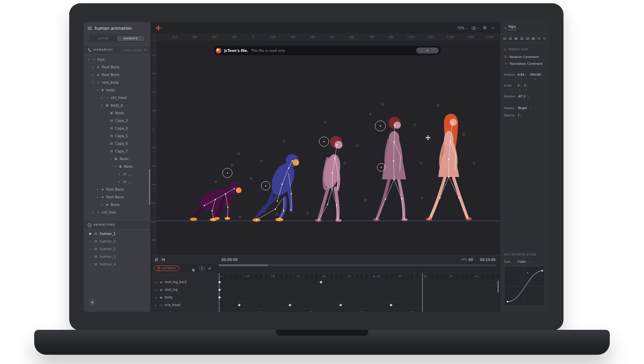  I want to click on sync-button: ⇄, so click(210, 268).